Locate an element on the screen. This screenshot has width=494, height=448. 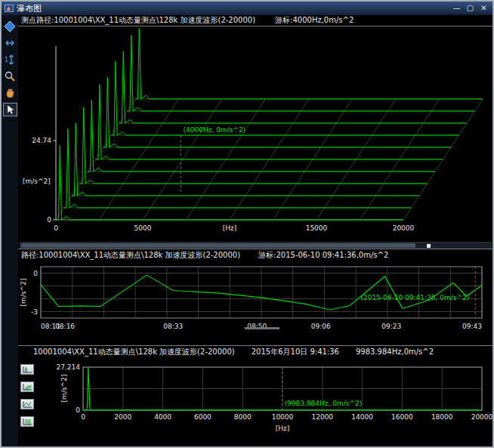
waterfall-cursor-label: 游标:4000Hz,0m/s^2 is located at coordinates (314, 20).